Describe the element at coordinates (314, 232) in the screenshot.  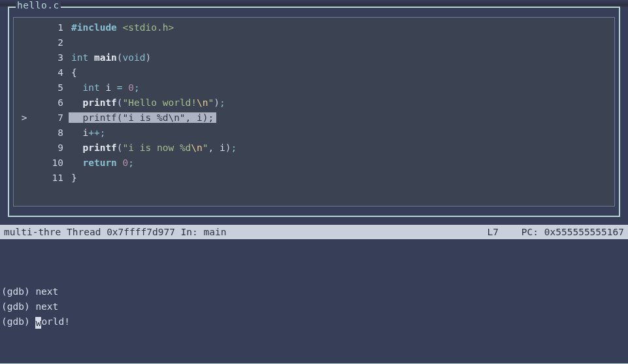
I see `status-bar: multi-thre Thread 0x7ffff7d977 In: main …` at that location.